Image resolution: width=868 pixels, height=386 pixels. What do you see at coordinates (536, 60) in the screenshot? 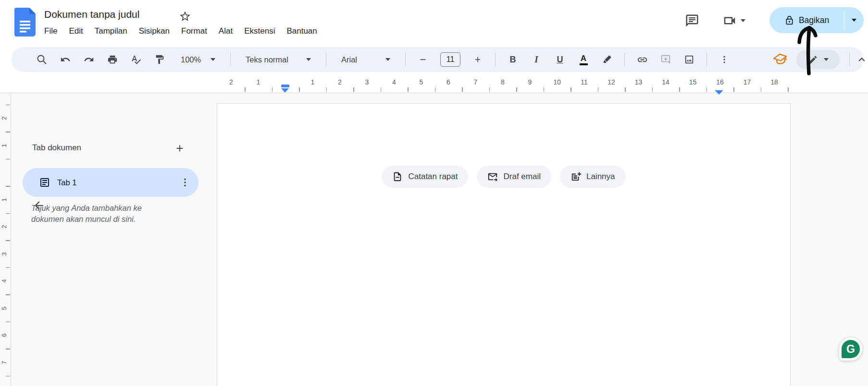
I see `italic-button: I` at bounding box center [536, 60].